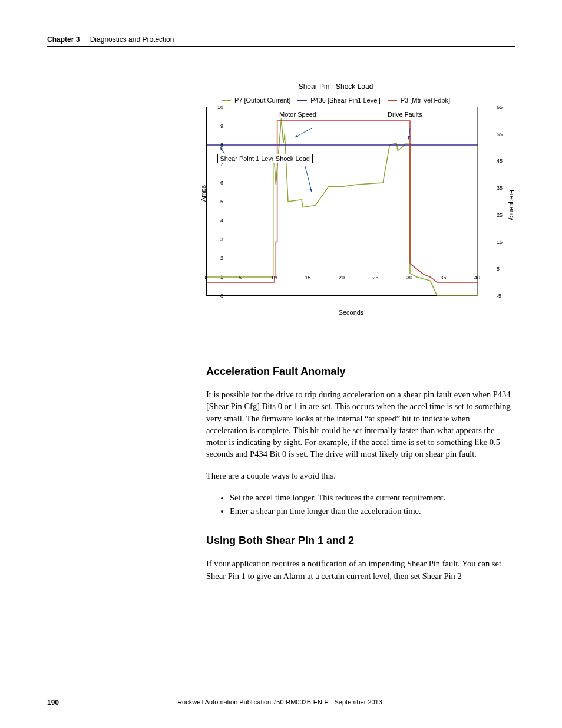 This screenshot has width=562, height=728. Describe the element at coordinates (220, 145) in the screenshot. I see `y-tick: 8` at that location.